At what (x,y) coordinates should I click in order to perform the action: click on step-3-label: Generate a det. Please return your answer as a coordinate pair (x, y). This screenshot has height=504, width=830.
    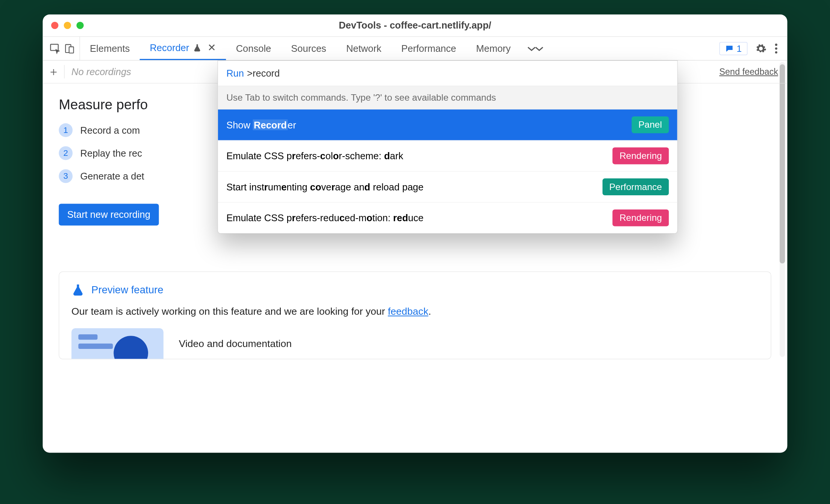
    Looking at the image, I should click on (112, 176).